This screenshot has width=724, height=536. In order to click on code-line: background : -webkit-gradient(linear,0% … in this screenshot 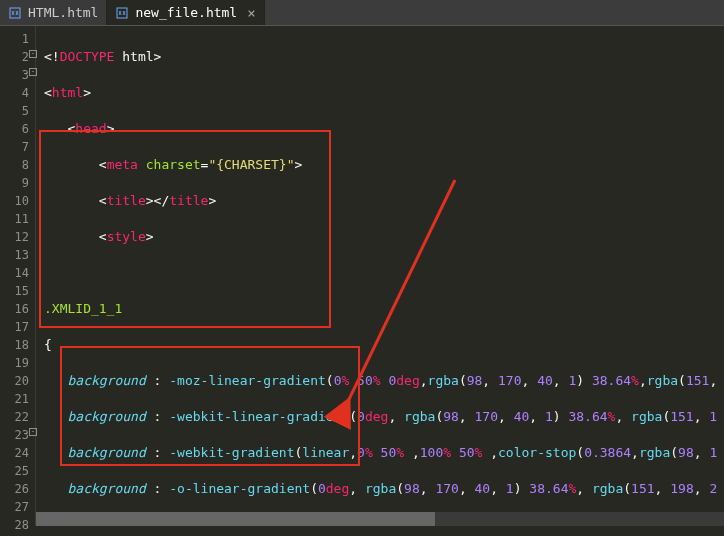, I will do `click(384, 453)`.